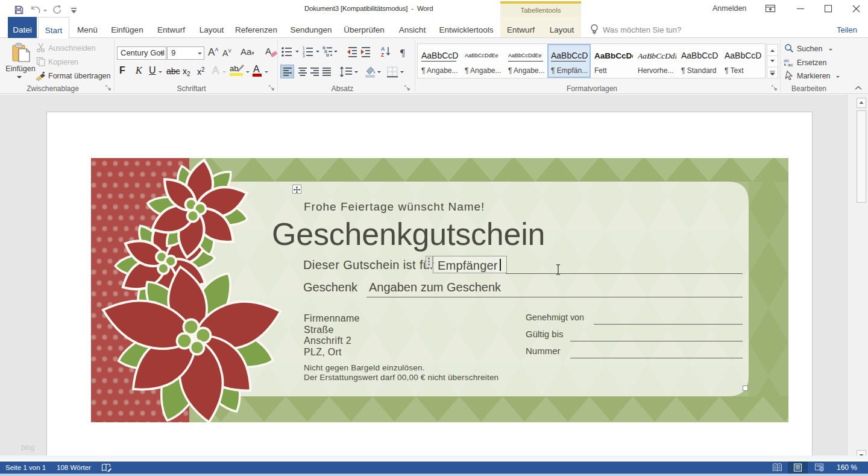 This screenshot has width=868, height=476. Describe the element at coordinates (382, 55) in the screenshot. I see `svg-text: Z` at that location.